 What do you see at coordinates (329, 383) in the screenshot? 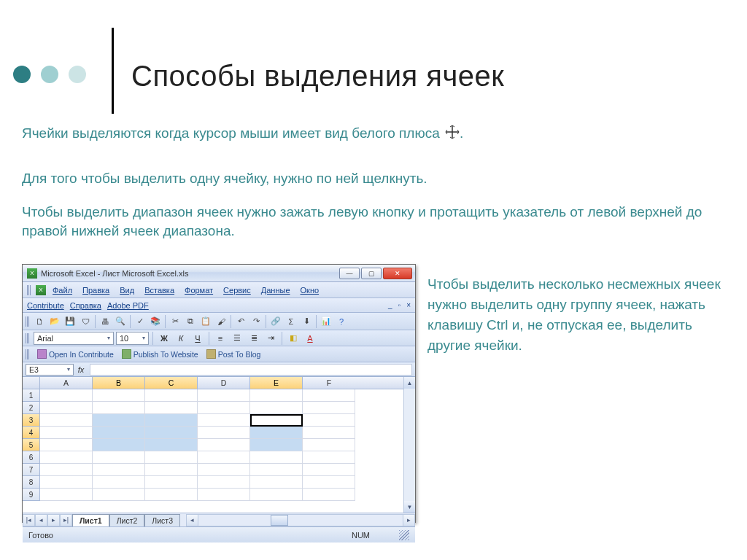
I see `col-header-f: F` at bounding box center [329, 383].